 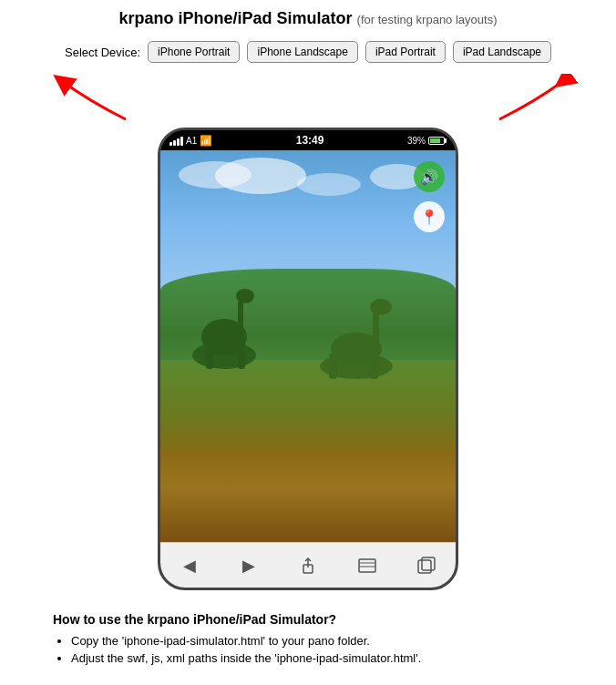 I want to click on btn-ipad-portrait: iPad Portrait, so click(x=406, y=52).